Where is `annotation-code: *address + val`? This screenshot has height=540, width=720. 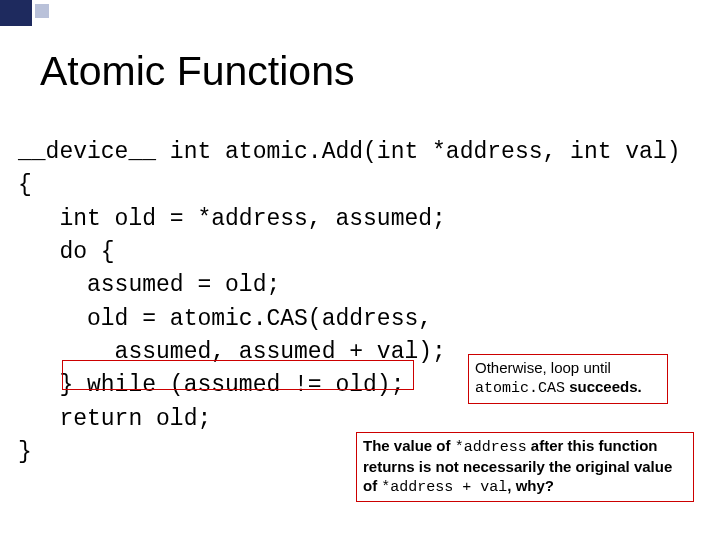 annotation-code: *address + val is located at coordinates (444, 488).